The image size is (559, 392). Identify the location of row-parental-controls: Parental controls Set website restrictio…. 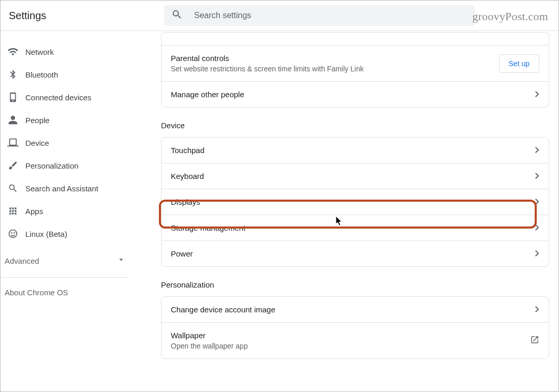
(355, 63).